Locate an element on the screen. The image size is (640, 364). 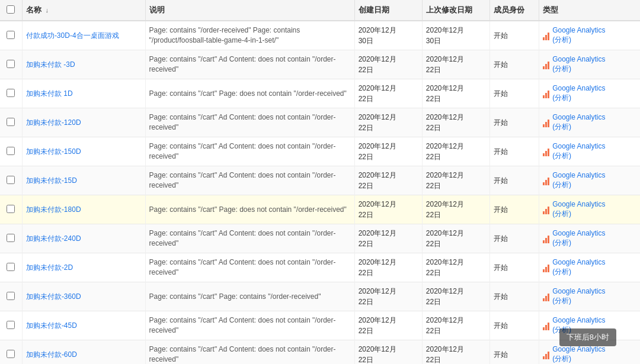
row-name-link: 加购未付款 1D is located at coordinates (50, 94).